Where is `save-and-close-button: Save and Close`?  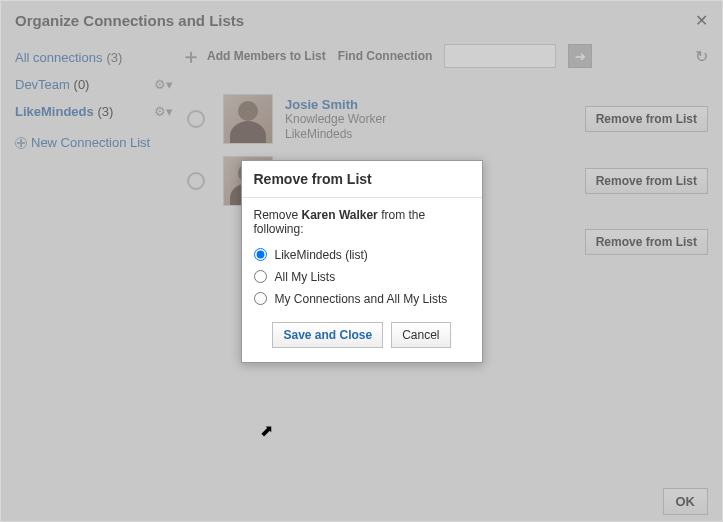 save-and-close-button: Save and Close is located at coordinates (328, 335).